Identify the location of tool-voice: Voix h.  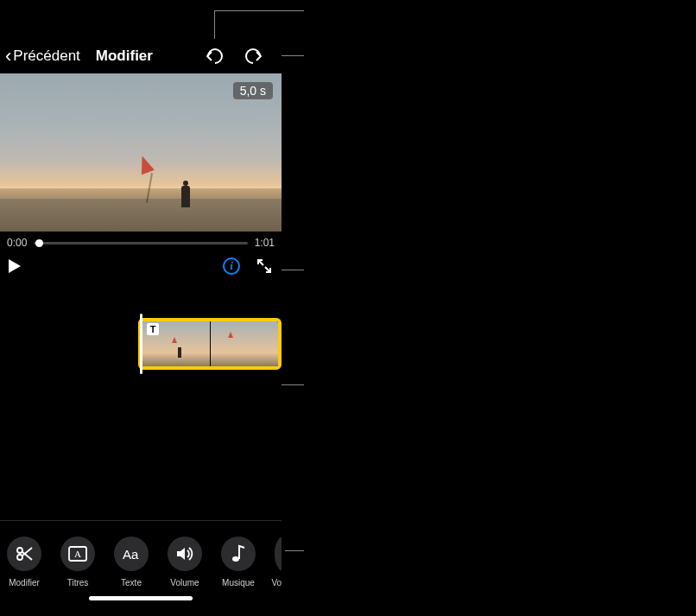
(278, 562).